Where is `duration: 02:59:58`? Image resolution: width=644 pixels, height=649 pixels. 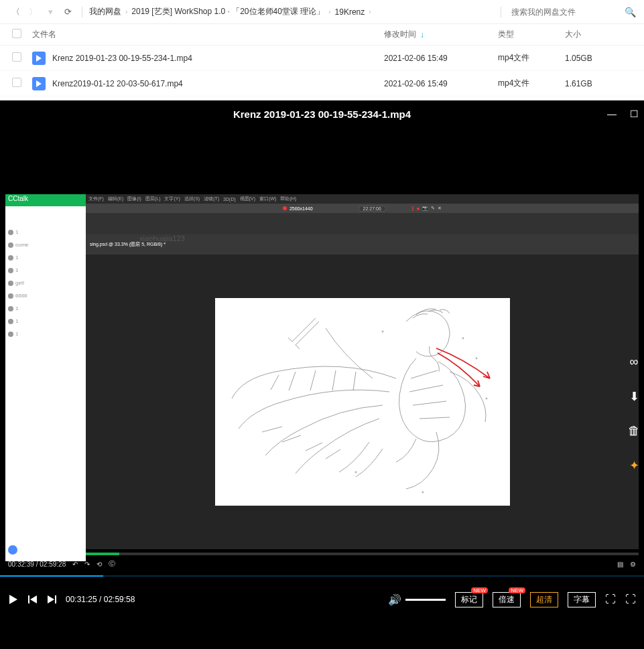
duration: 02:59:58 is located at coordinates (119, 599).